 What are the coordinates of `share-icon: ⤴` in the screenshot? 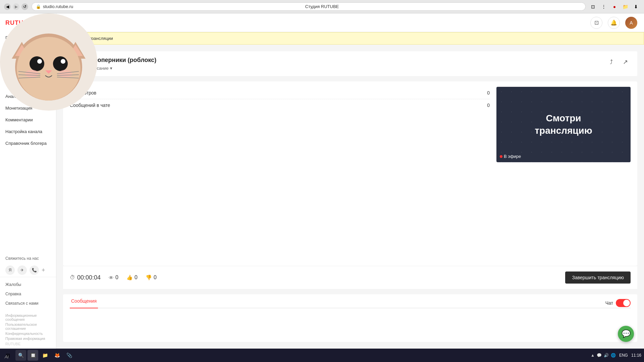 It's located at (611, 62).